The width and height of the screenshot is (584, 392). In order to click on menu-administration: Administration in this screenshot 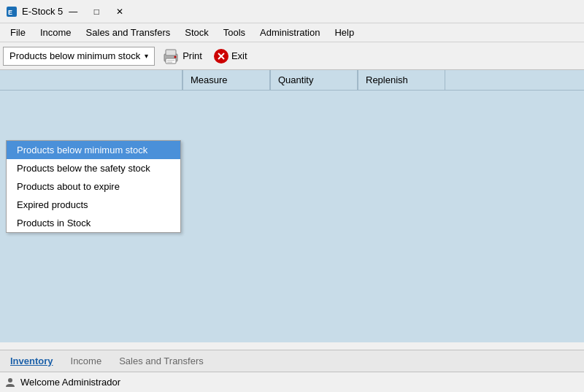, I will do `click(290, 32)`.